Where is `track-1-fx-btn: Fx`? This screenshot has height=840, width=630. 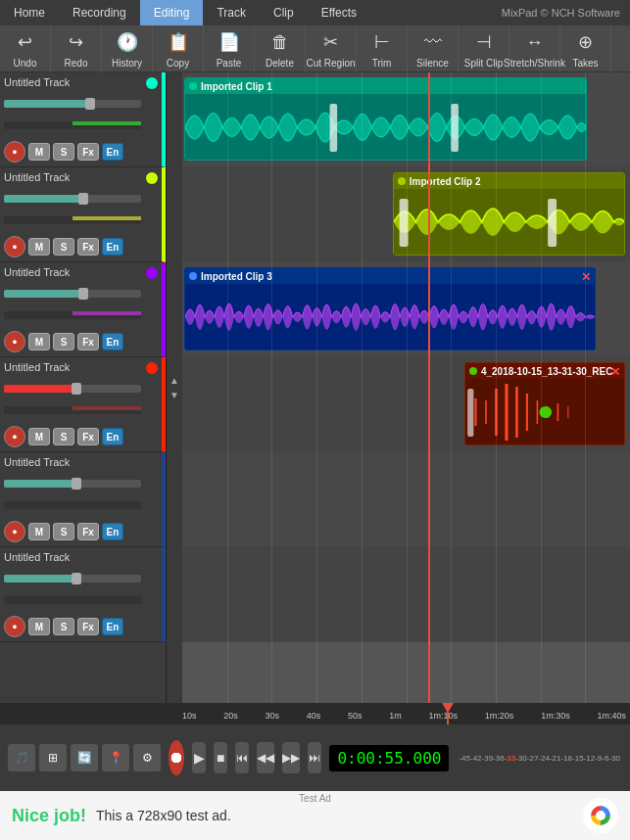
track-1-fx-btn: Fx is located at coordinates (88, 152).